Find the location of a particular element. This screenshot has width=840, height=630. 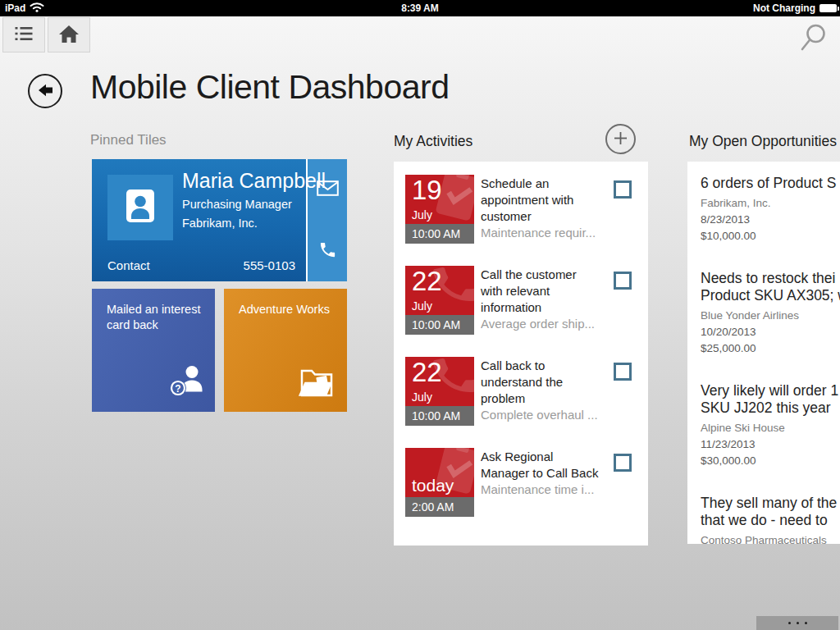

wifi-icon is located at coordinates (37, 8).